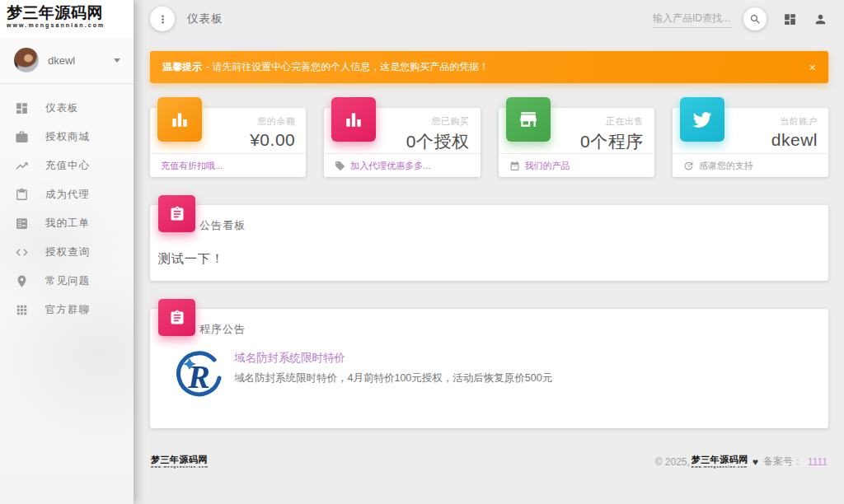 The height and width of the screenshot is (504, 844). What do you see at coordinates (227, 166) in the screenshot?
I see `stat-footer-link-recharge: 充值有折扣哦...` at bounding box center [227, 166].